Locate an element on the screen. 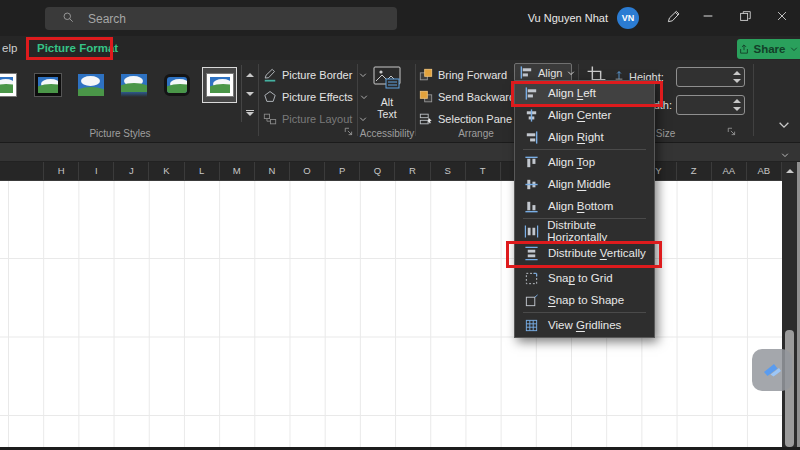 The image size is (800, 450). menu-item-align-bottom: Align Bottom is located at coordinates (584, 206).